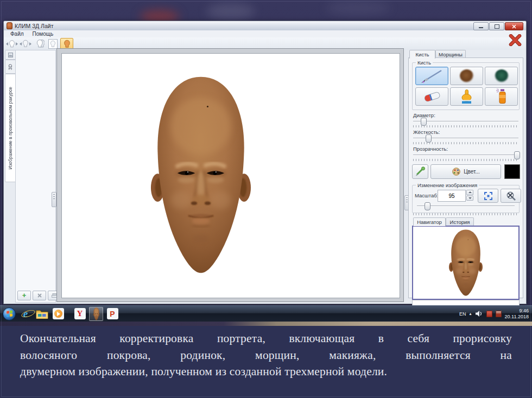 Image resolution: width=532 pixels, height=398 pixels. Describe the element at coordinates (517, 317) in the screenshot. I see `clock-date: 20.11.2018` at that location.